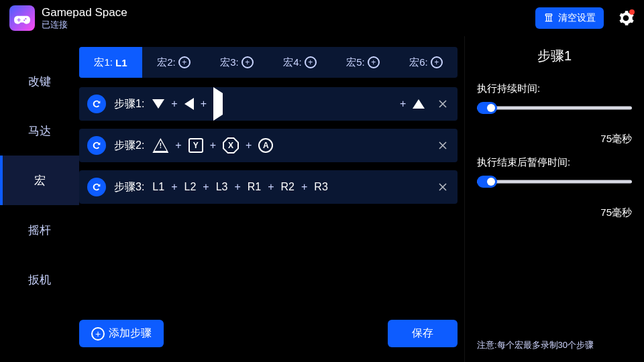  I want to click on duration-label: 执行持续时间:, so click(554, 88).